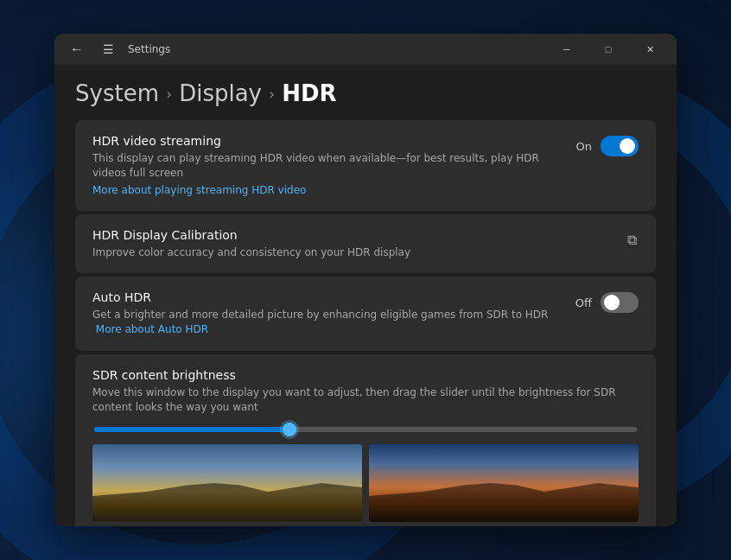  Describe the element at coordinates (329, 141) in the screenshot. I see `hdr-video-title: HDR video streaming` at that location.